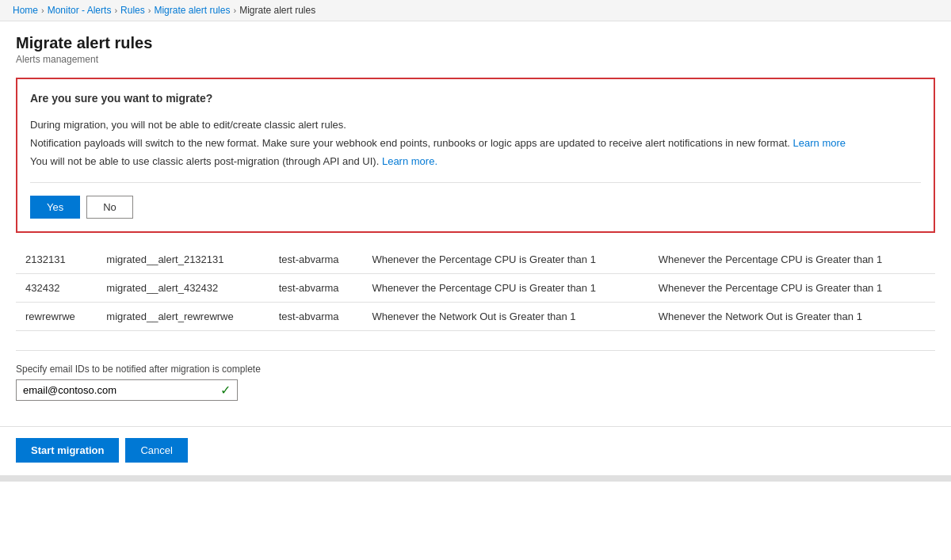 The width and height of the screenshot is (951, 560). I want to click on start-migration-button: Start migration, so click(67, 450).